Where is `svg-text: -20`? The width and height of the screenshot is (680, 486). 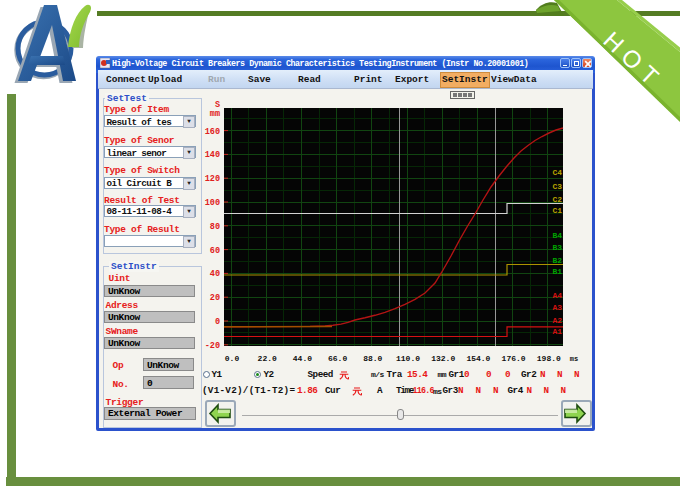 svg-text: -20 is located at coordinates (212, 346).